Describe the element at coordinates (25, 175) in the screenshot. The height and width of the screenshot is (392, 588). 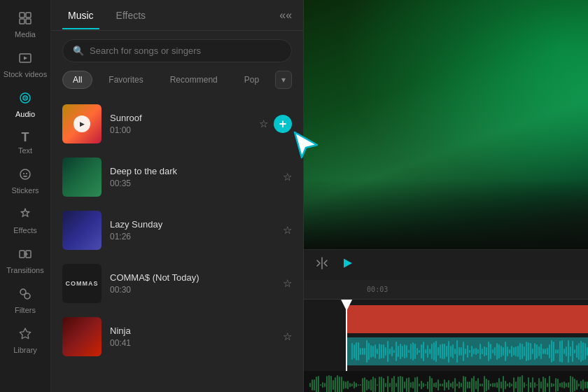
I see `stickers-icon` at that location.